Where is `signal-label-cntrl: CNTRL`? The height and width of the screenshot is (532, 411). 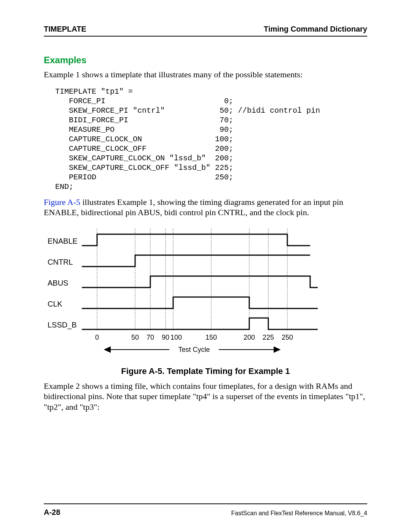
signal-label-cntrl: CNTRL is located at coordinates (60, 262).